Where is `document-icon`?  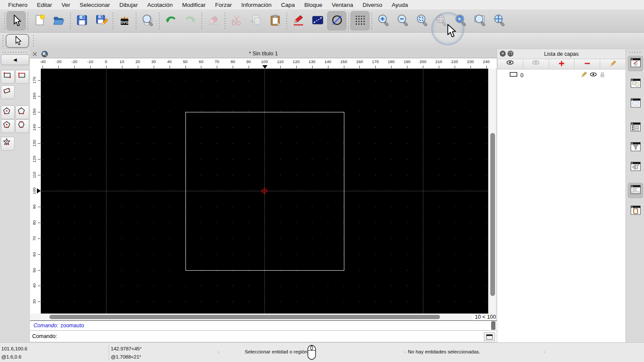
document-icon is located at coordinates (45, 54).